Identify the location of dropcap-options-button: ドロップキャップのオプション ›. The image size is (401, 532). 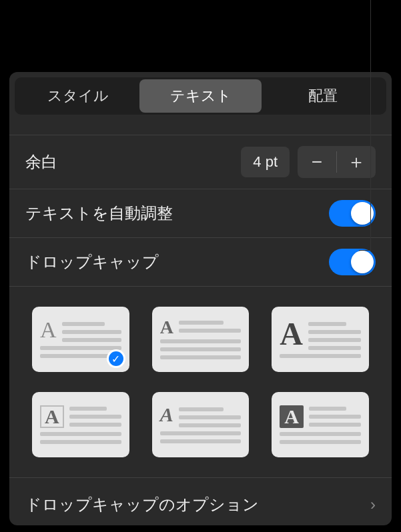
(200, 501).